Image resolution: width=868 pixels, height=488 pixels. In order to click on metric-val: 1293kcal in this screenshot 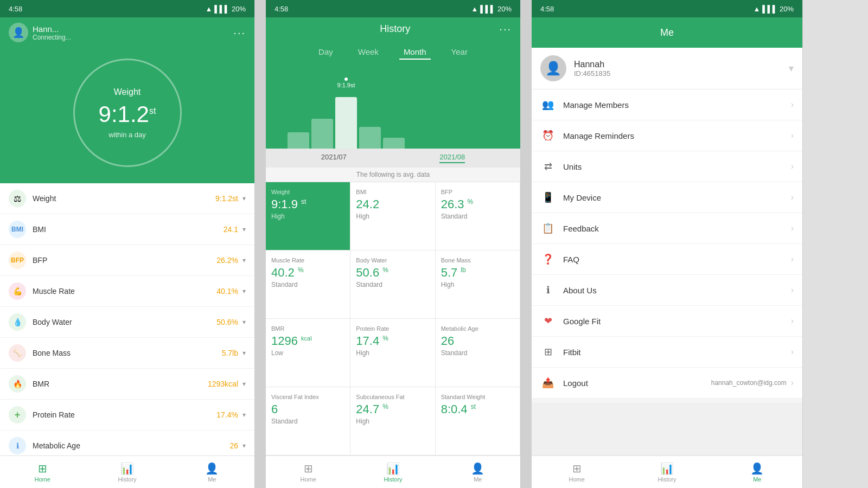, I will do `click(223, 384)`.